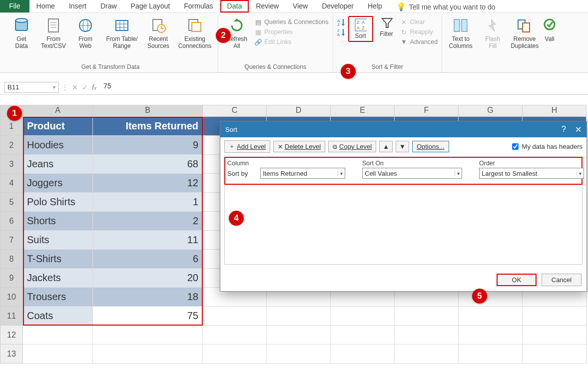 This screenshot has height=380, width=588. Describe the element at coordinates (58, 202) in the screenshot. I see `cell-product: Polo Shirts` at that location.